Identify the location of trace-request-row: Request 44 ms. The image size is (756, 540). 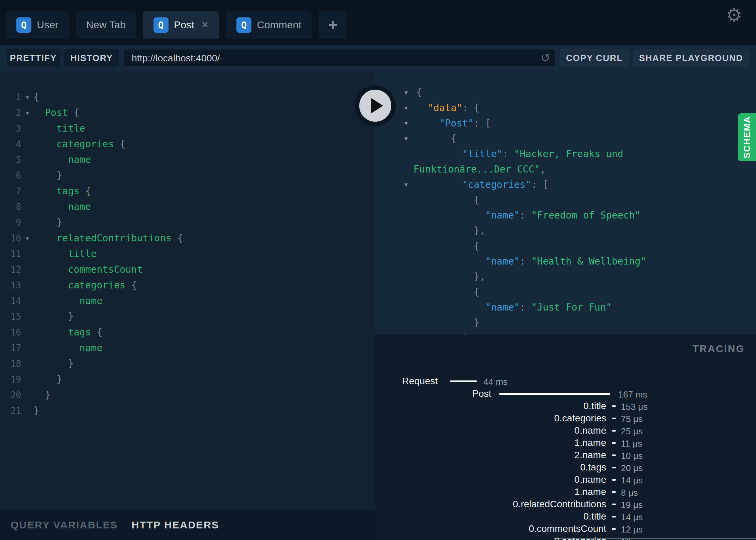
(566, 381).